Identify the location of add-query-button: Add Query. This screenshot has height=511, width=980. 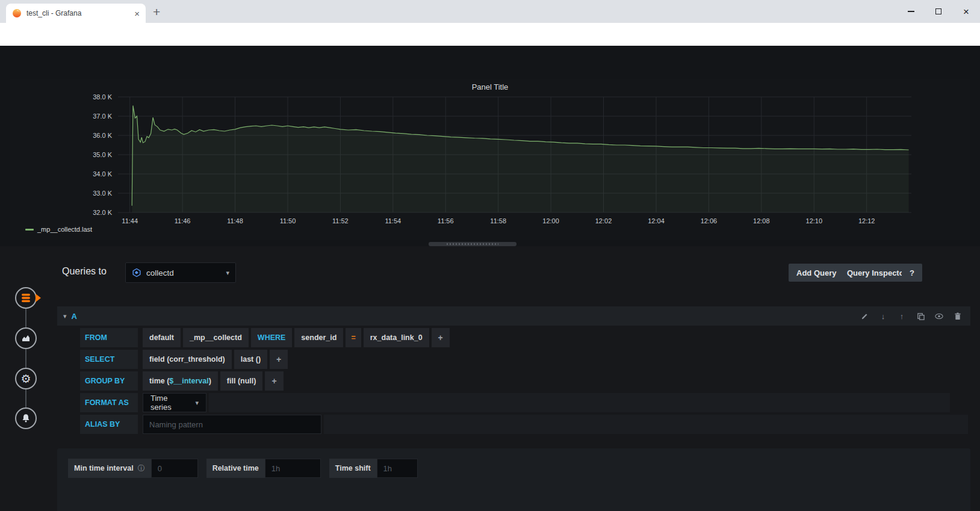
(816, 273).